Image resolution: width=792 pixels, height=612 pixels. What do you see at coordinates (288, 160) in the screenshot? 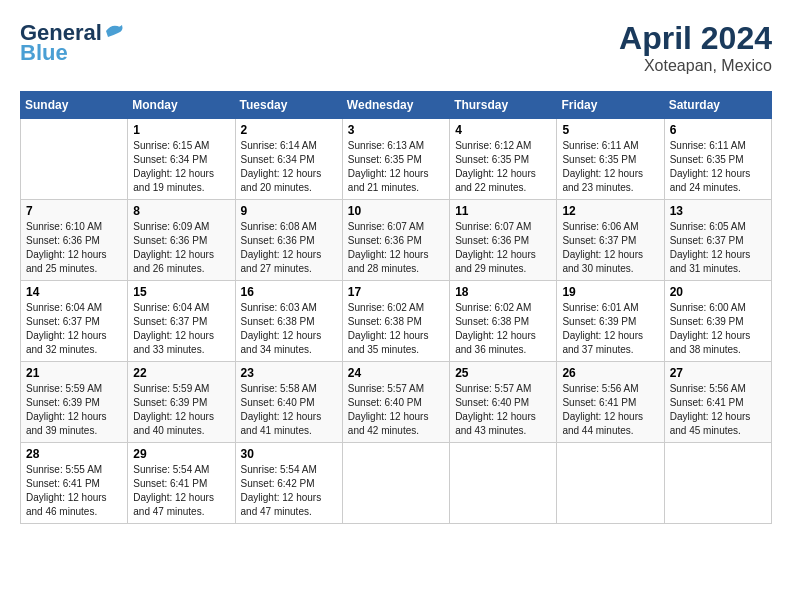
I see `calendar-cell: 2Sunrise: 6:14 AM Sunset: 6:34 PM Daylig…` at bounding box center [288, 160].